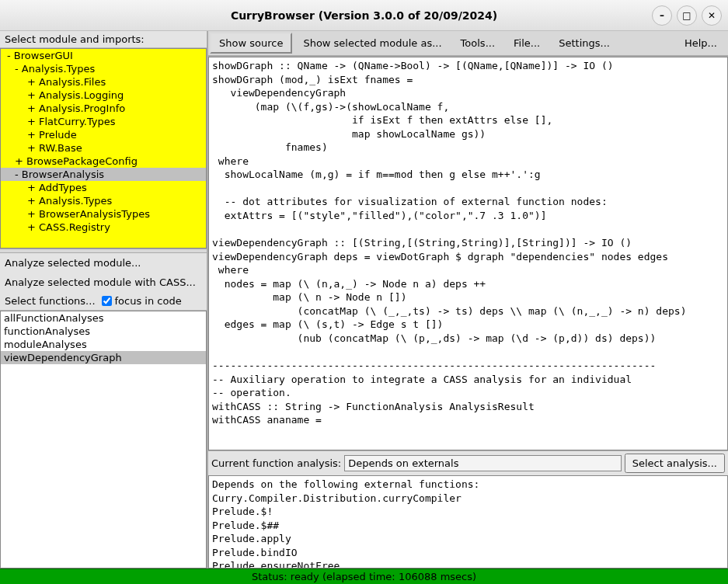 The height and width of the screenshot is (584, 728). Describe the element at coordinates (103, 174) in the screenshot. I see `module-tree-item: - BrowserAnalysis` at that location.